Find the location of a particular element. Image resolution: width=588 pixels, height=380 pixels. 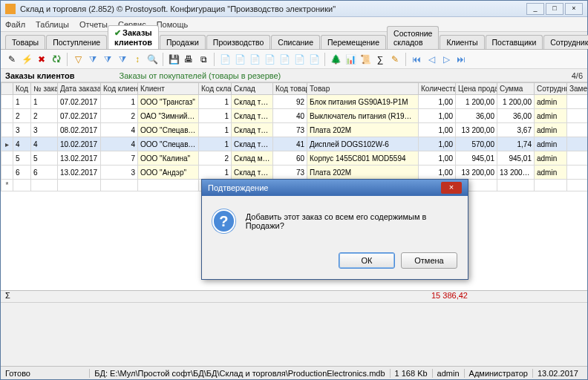

tab-move: Перемещение is located at coordinates (353, 42).